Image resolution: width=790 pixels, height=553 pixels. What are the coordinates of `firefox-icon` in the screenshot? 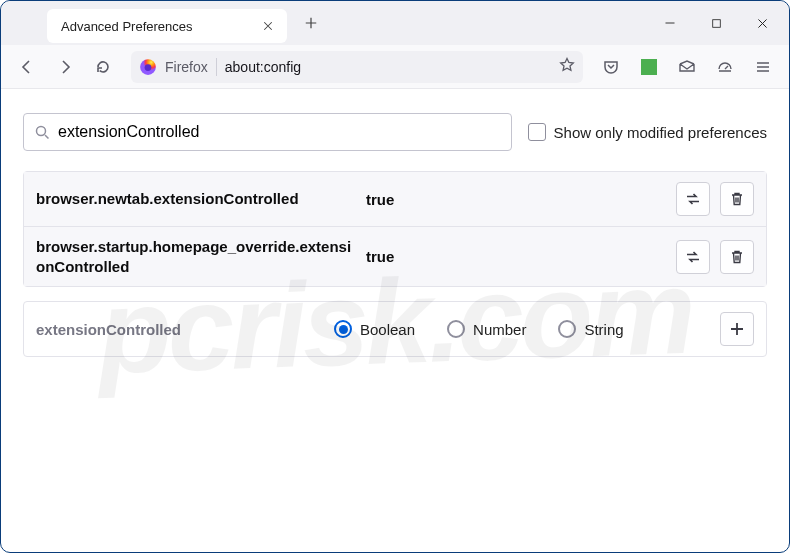 It's located at (148, 67).